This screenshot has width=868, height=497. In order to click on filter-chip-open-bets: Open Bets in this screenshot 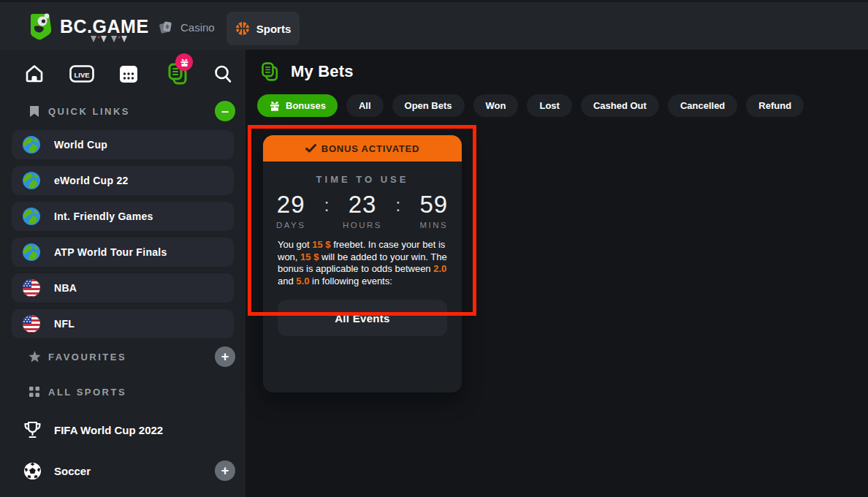, I will do `click(428, 105)`.